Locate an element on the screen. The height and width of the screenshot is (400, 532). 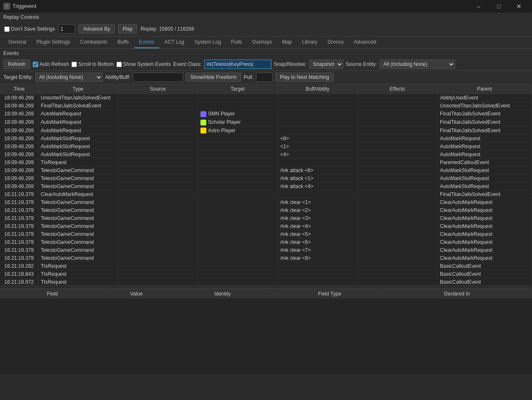
table-row: 18:09:46.269 AutoMarkRequest SMN Player … is located at coordinates (266, 114).